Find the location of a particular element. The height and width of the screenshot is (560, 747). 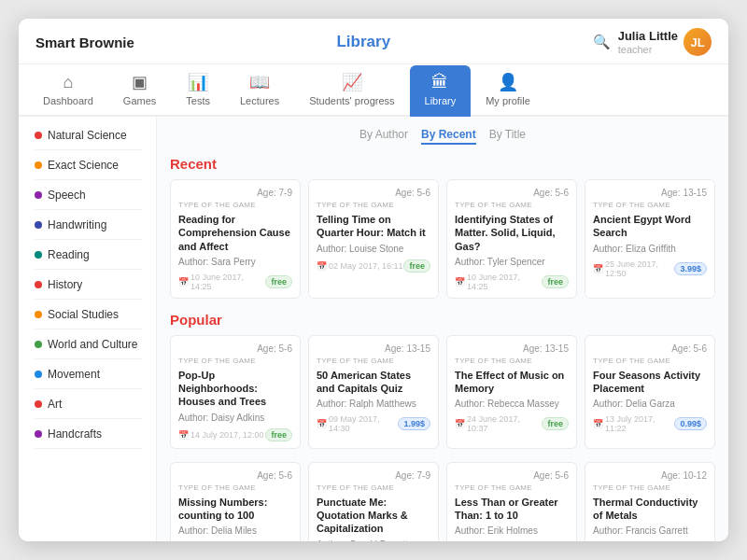

dot-history is located at coordinates (38, 285).